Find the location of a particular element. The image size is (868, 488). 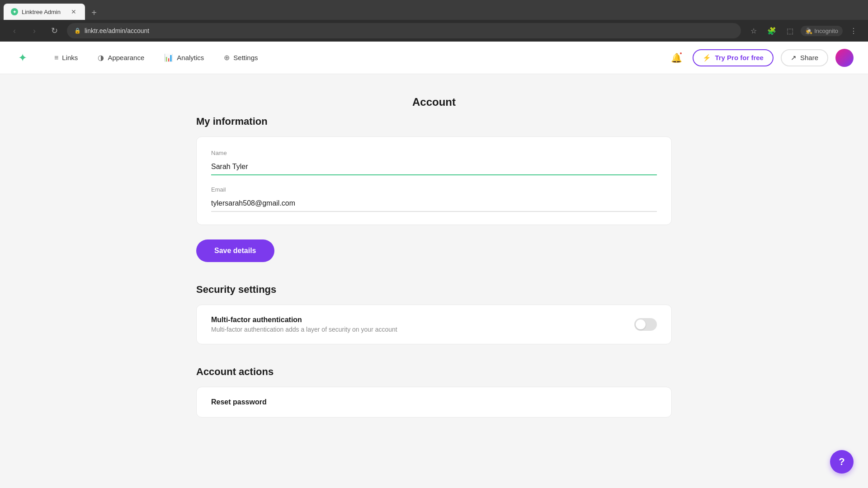

name-field-group: Name is located at coordinates (434, 163).